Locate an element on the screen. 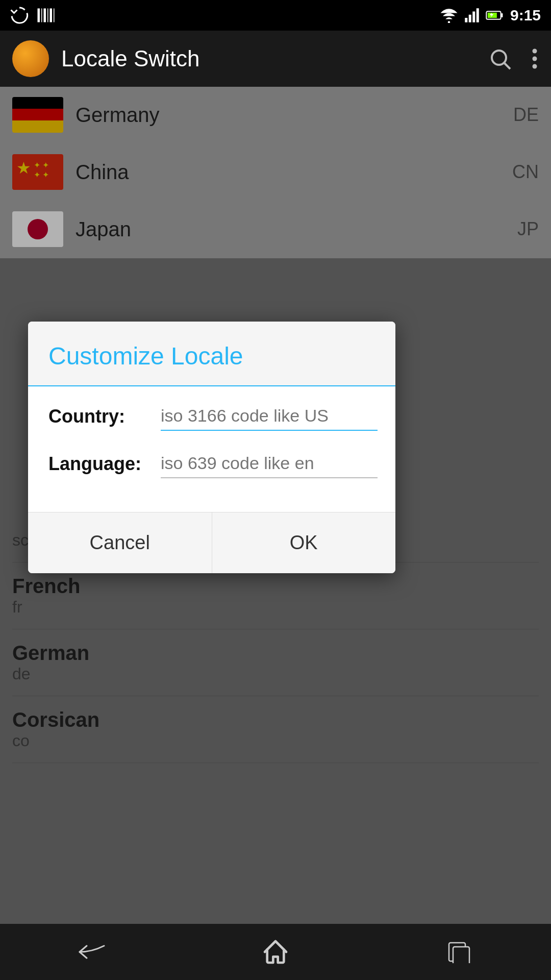 This screenshot has width=551, height=980. app-bar-actions is located at coordinates (513, 59).